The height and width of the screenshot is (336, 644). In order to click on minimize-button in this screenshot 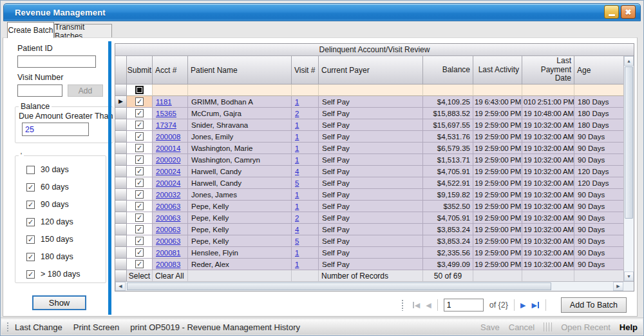, I will do `click(612, 12)`.